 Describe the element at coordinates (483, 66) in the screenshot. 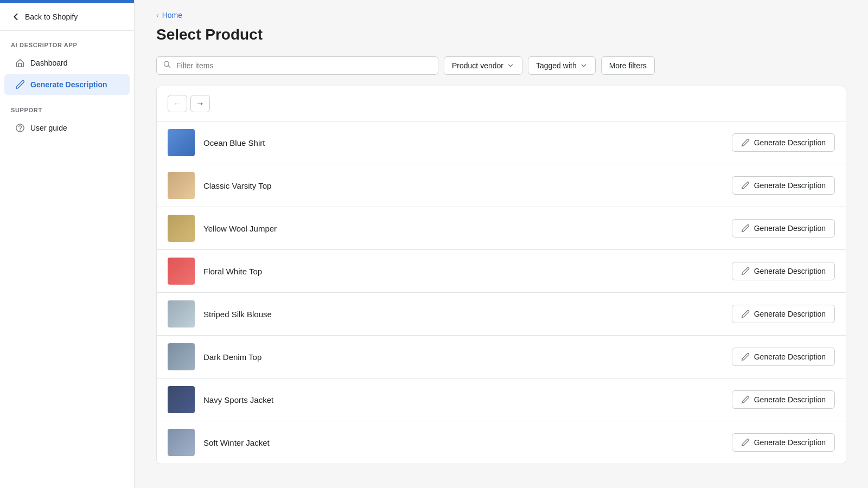

I see `product-vendor-filter: Product vendor` at that location.